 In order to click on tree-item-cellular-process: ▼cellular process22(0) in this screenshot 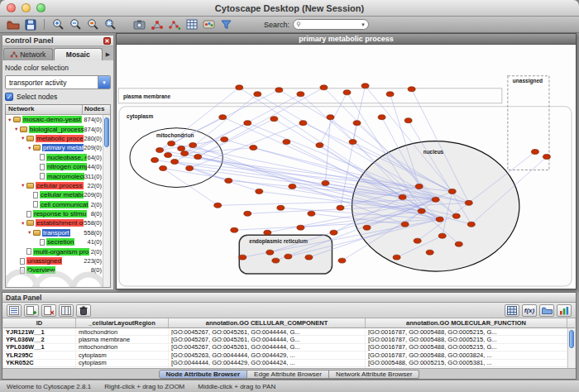, I will do `click(55, 185)`.